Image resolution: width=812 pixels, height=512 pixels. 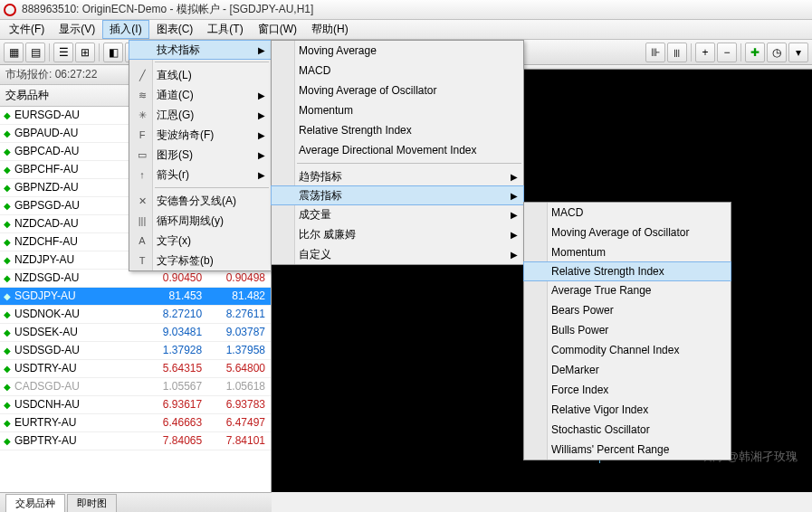 I want to click on menu-label: Moving Average, so click(x=338, y=51).